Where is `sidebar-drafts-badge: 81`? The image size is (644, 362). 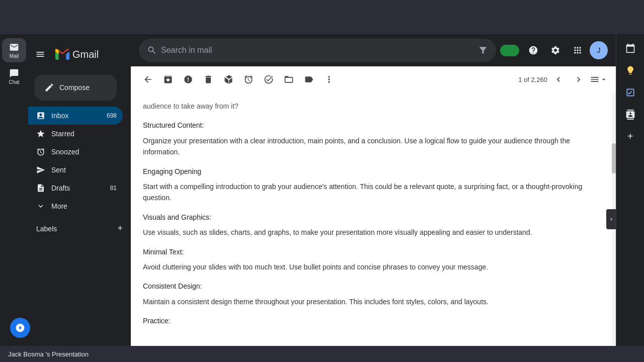
sidebar-drafts-badge: 81 is located at coordinates (114, 188).